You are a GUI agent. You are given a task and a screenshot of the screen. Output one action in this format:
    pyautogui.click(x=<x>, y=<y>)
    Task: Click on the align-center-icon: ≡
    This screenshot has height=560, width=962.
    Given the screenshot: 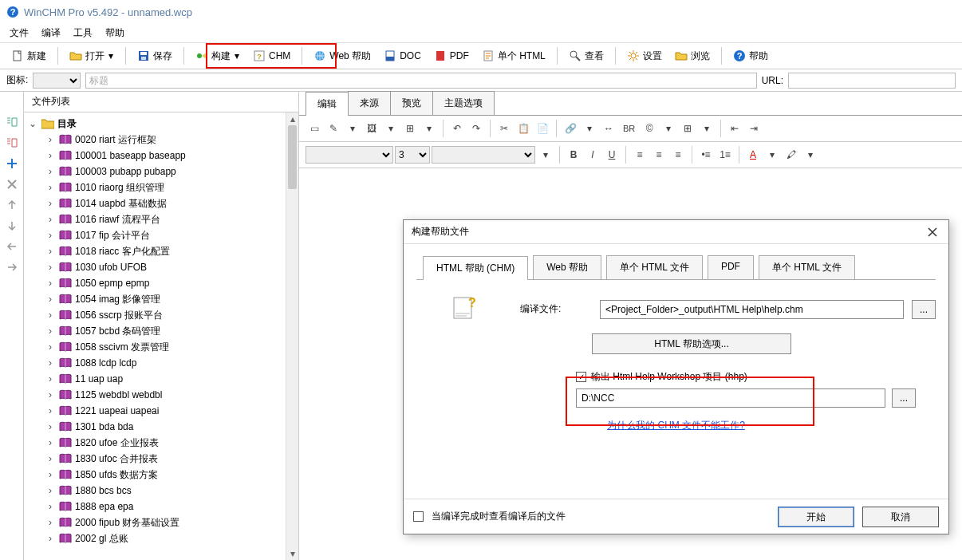 What is the action you would take?
    pyautogui.click(x=659, y=155)
    